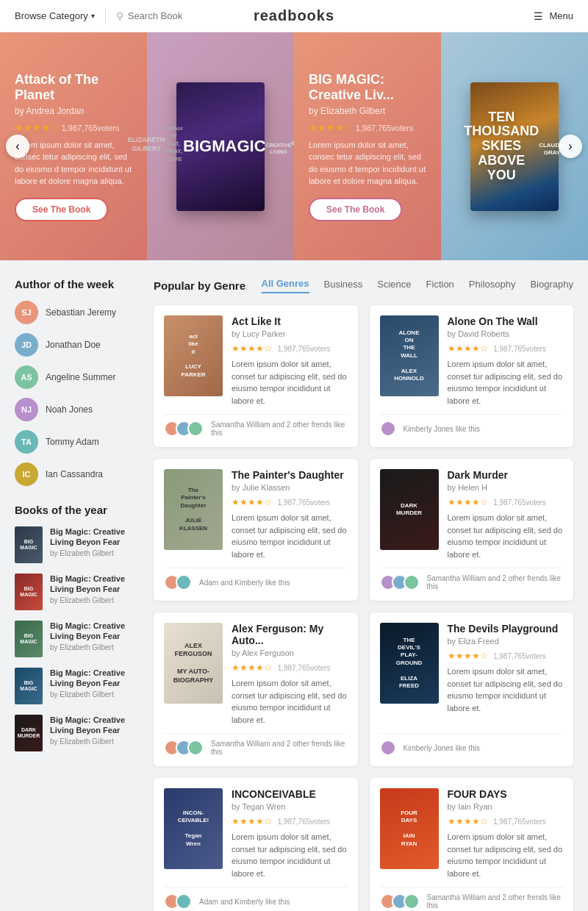 The width and height of the screenshot is (588, 911). I want to click on navbar: Browse Category ▾ ⚲ readbooks ☰ Menu, so click(294, 16).